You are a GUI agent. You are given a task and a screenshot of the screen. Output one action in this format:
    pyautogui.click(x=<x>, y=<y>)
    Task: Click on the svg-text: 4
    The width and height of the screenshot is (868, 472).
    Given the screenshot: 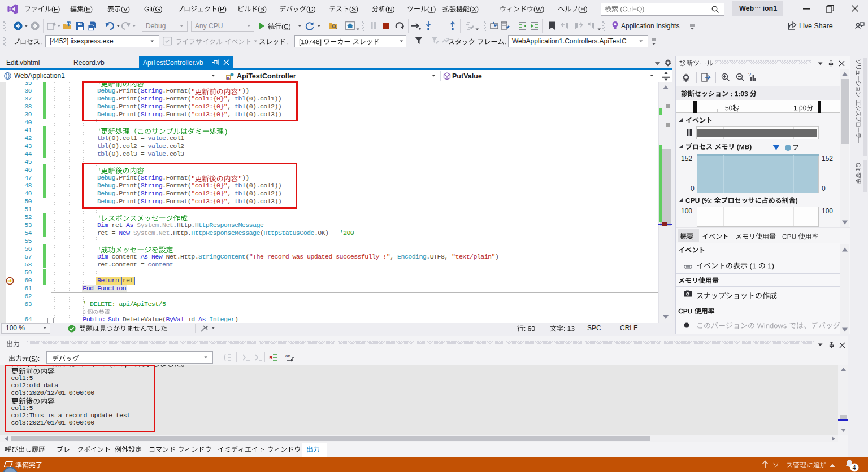 What is the action you would take?
    pyautogui.click(x=854, y=467)
    